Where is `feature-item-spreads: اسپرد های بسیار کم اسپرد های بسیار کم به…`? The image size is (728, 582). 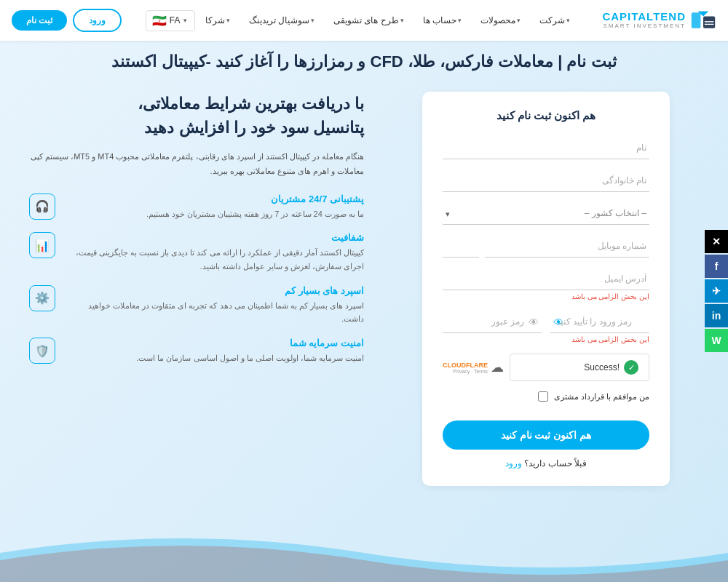 feature-item-spreads: اسپرد های بسیار کم اسپرد های بسیار کم به… is located at coordinates (197, 306).